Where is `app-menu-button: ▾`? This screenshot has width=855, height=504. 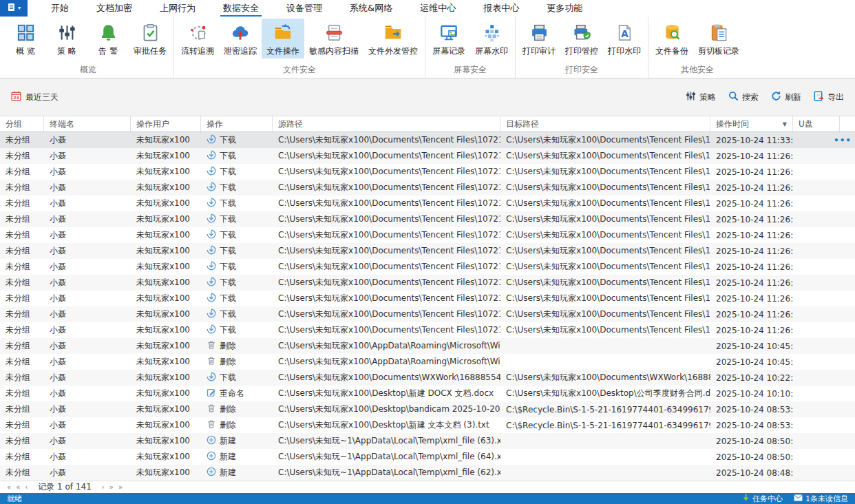 app-menu-button: ▾ is located at coordinates (14, 8).